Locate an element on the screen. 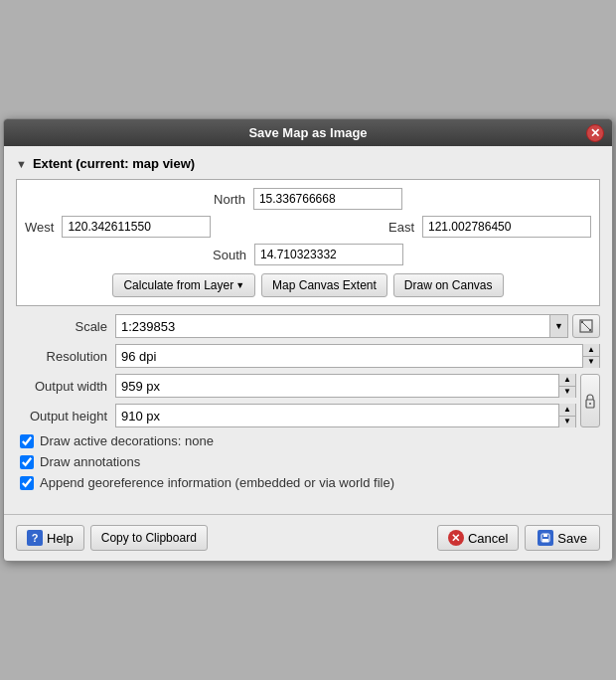  extent-section-label: Extent (current: map view) is located at coordinates (113, 163).